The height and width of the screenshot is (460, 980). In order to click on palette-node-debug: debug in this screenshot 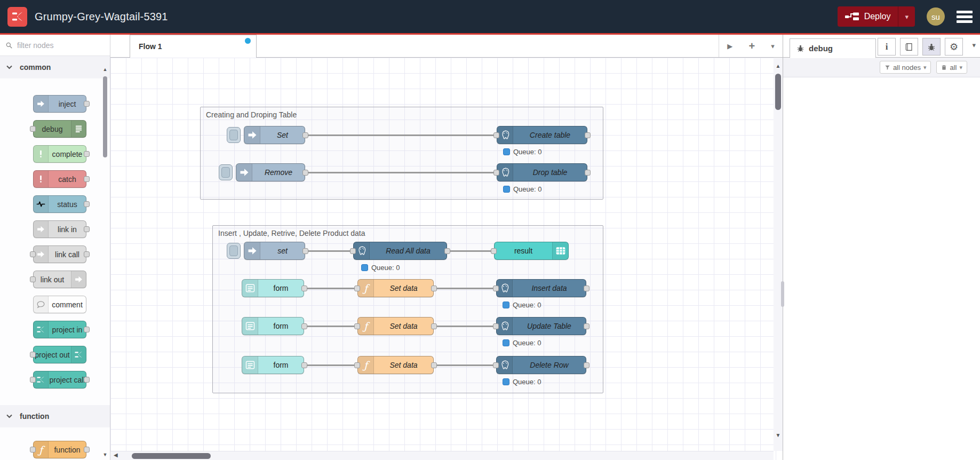, I will do `click(60, 129)`.